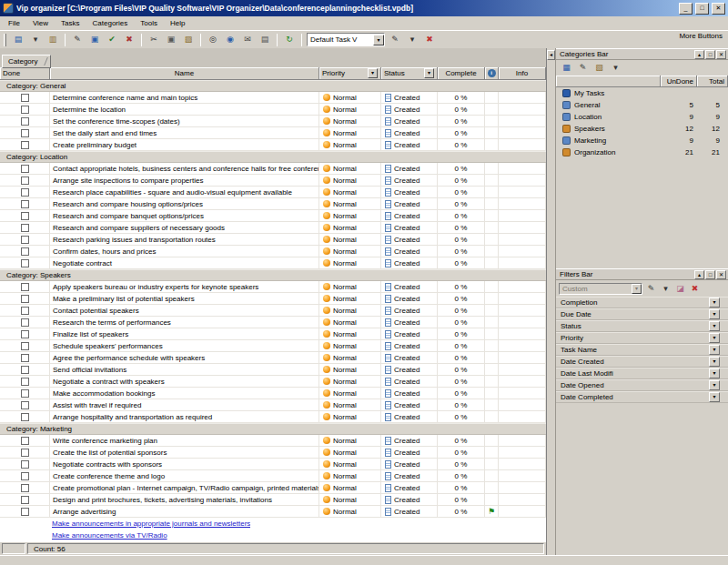 This screenshot has height=565, width=728. Describe the element at coordinates (111, 24) in the screenshot. I see `menu-categories: Categories` at that location.